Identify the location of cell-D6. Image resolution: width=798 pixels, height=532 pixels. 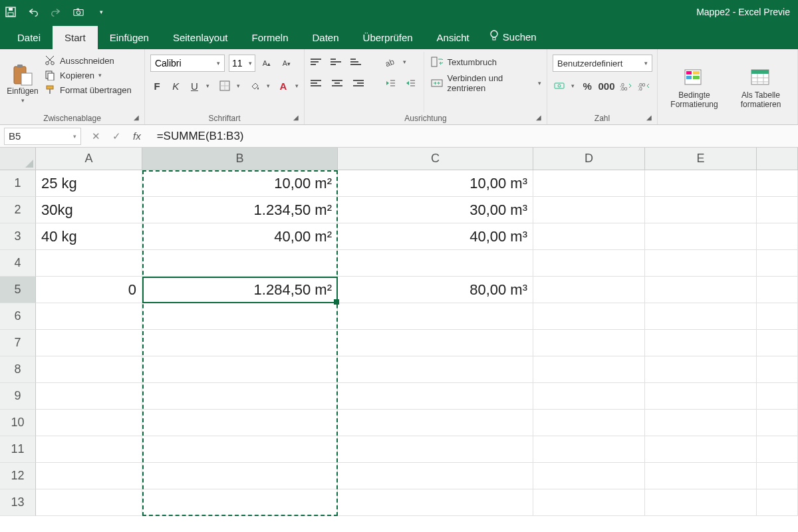
(589, 317).